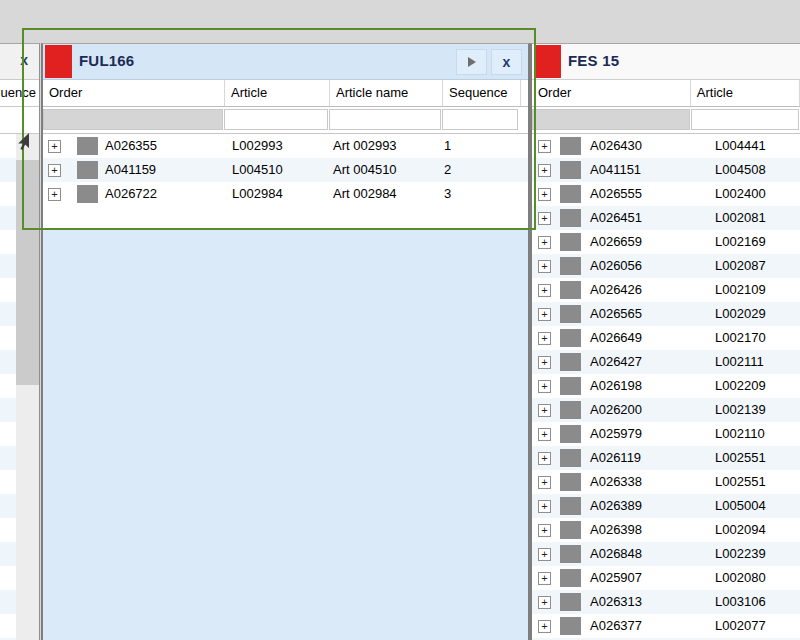 This screenshot has width=800, height=640. Describe the element at coordinates (740, 338) in the screenshot. I see `cell-article: L002170` at that location.